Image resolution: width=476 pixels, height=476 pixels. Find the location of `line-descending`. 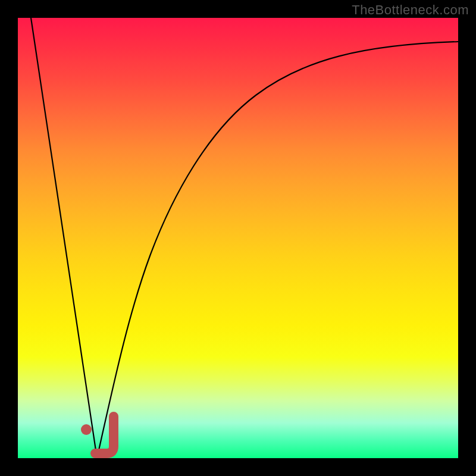

line-descending is located at coordinates (64, 238).